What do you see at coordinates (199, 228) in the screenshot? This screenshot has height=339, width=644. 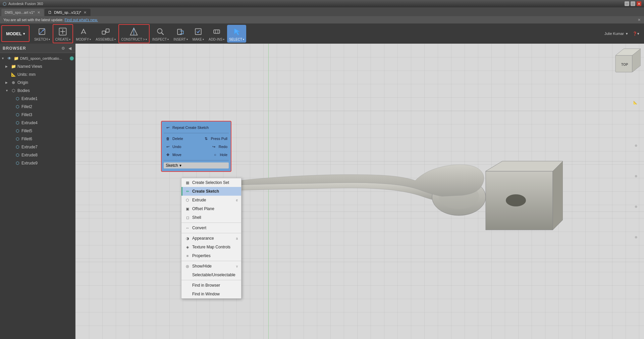 I see `convert-label: Convert` at bounding box center [199, 228].